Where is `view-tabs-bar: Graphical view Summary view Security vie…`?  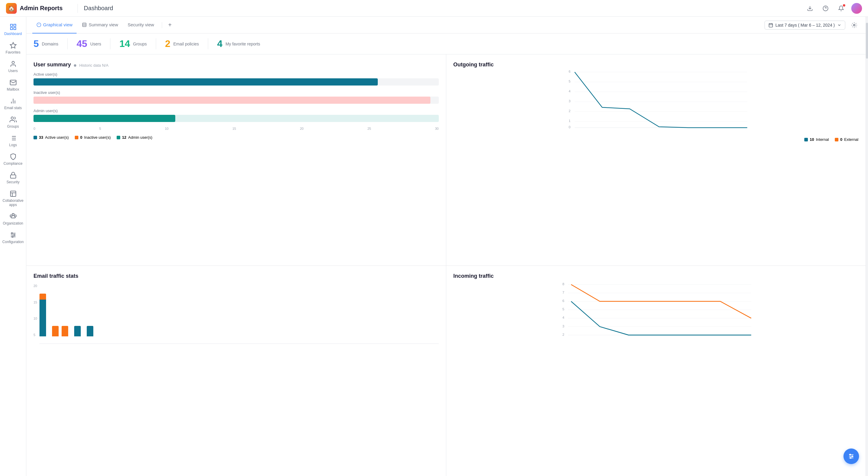 view-tabs-bar: Graphical view Summary view Security vie… is located at coordinates (446, 25).